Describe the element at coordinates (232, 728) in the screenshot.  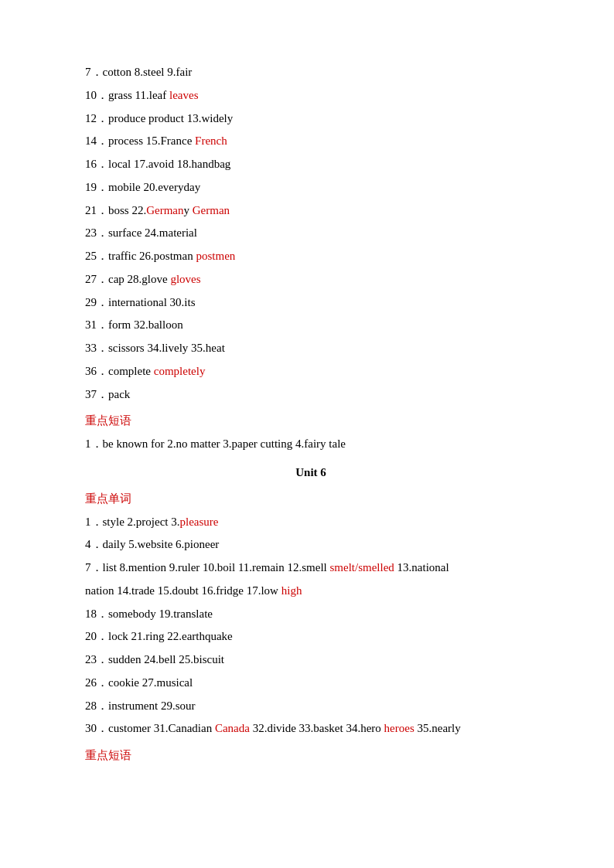
I see `red-word: Canada` at that location.